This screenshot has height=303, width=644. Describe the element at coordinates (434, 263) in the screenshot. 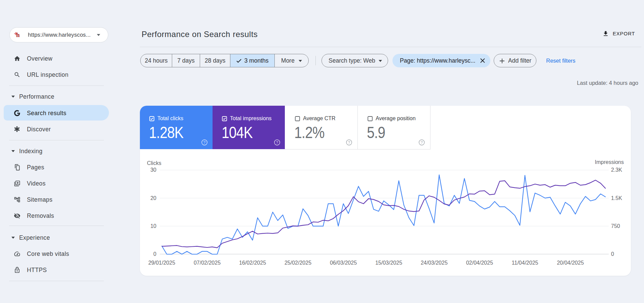

I see `svg-text: 24/03/2025` at that location.